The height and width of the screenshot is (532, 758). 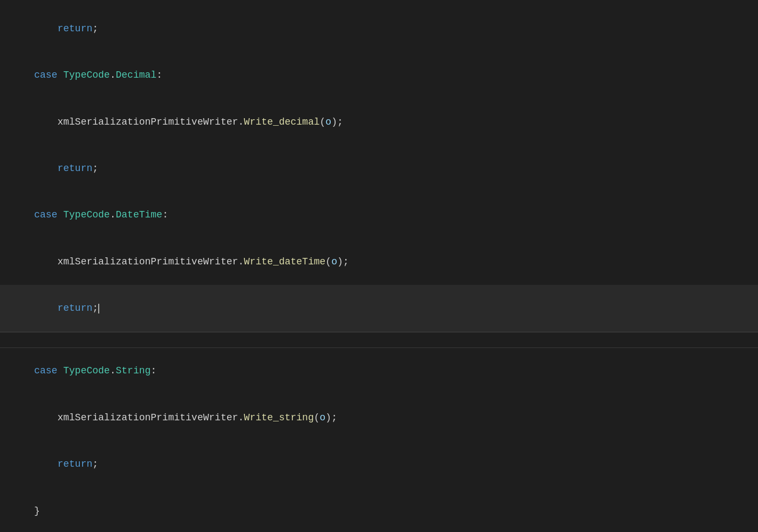 I want to click on code-line: case TypeCode.Decimal:, so click(x=379, y=75).